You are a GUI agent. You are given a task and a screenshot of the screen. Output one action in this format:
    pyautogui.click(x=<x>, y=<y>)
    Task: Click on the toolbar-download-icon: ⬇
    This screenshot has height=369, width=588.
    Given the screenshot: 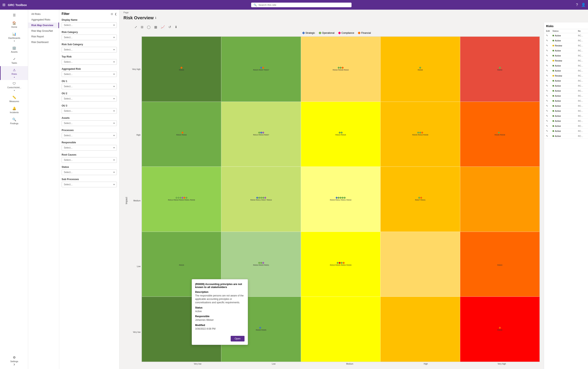 What is the action you would take?
    pyautogui.click(x=176, y=27)
    